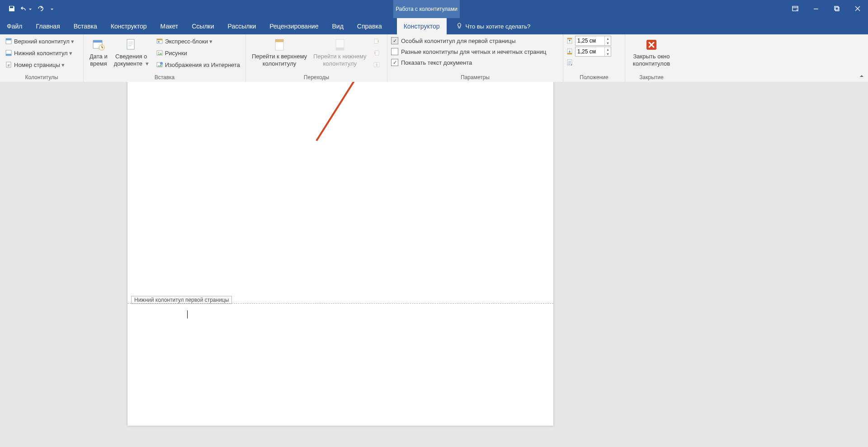 This screenshot has height=447, width=868. Describe the element at coordinates (377, 41) in the screenshot. I see `previous-section-button` at that location.